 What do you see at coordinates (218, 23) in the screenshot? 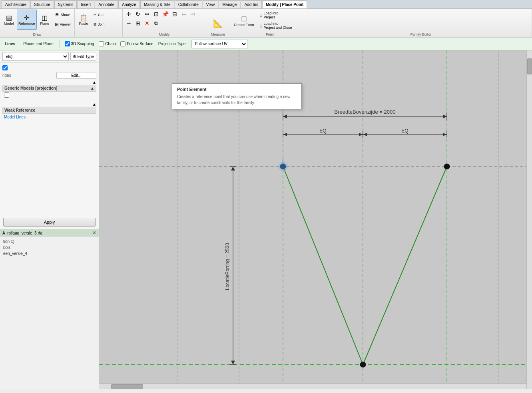
I see `measure-button: 📐` at bounding box center [218, 23].